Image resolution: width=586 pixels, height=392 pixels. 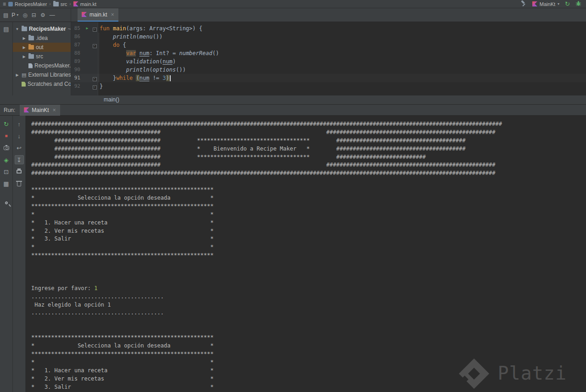 What do you see at coordinates (308, 149) in the screenshot?
I see `console-line: ################################ * Bienv…` at bounding box center [308, 149].